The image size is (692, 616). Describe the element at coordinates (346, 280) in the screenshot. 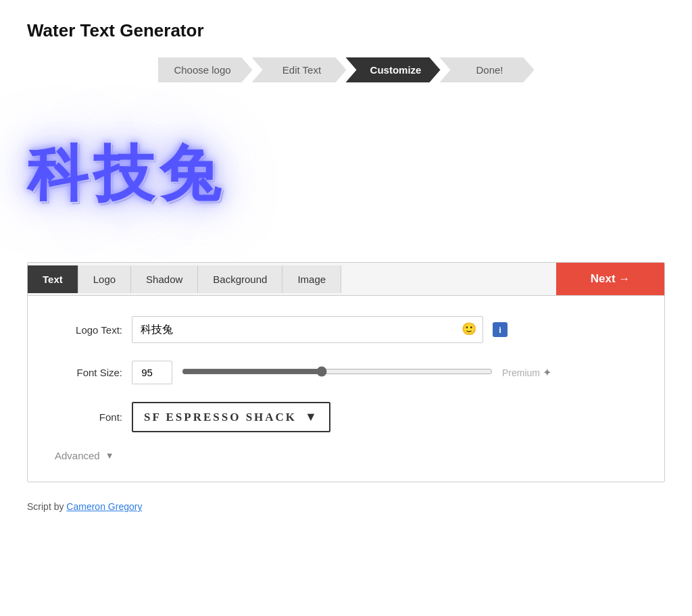

I see `tab-bar: Text Logo Shadow Background Image Next →` at that location.